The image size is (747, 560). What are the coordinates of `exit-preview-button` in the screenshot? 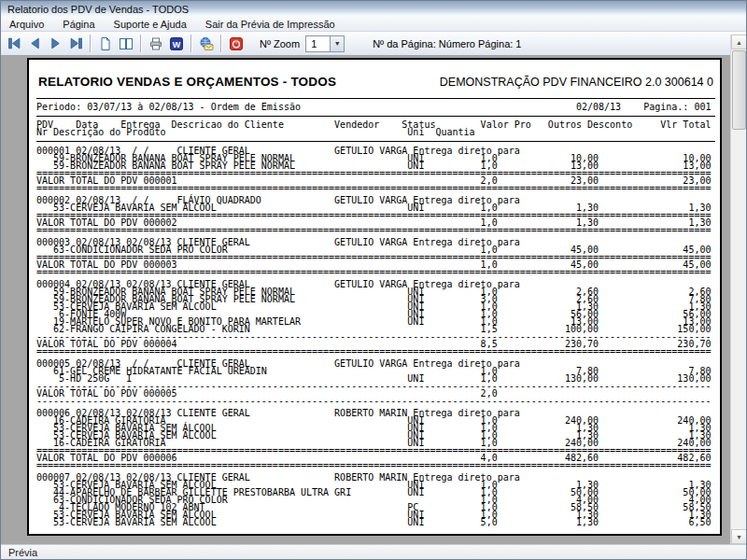 It's located at (236, 44).